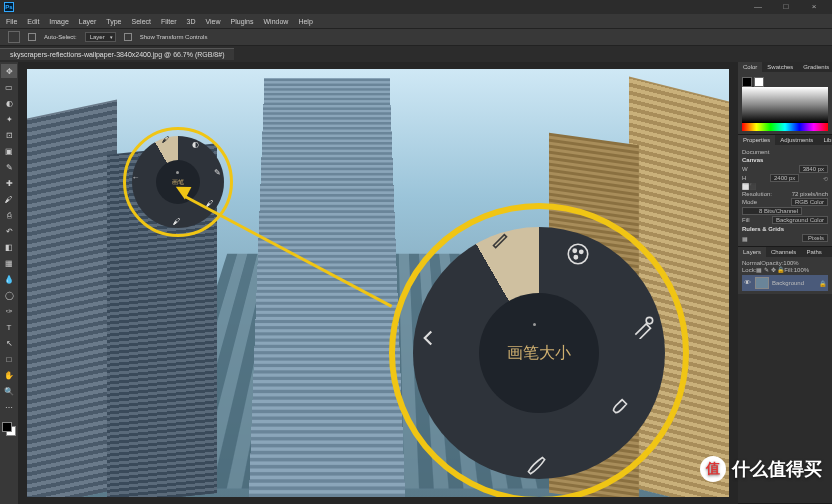 The height and width of the screenshot is (504, 832). I want to click on brush-alt-icon: 🖌, so click(177, 221).